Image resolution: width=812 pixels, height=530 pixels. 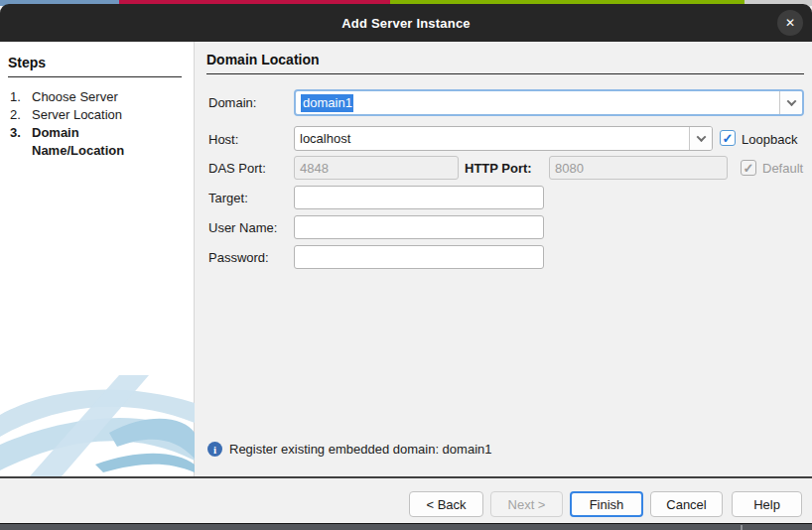 What do you see at coordinates (101, 142) in the screenshot?
I see `step-item-domain-name-location: 3. Domain Name/Location` at bounding box center [101, 142].